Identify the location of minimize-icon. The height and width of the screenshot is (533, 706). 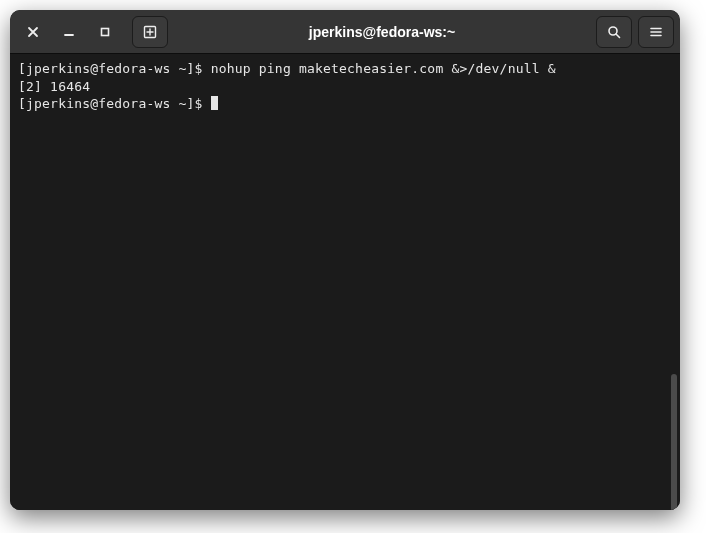
(69, 32).